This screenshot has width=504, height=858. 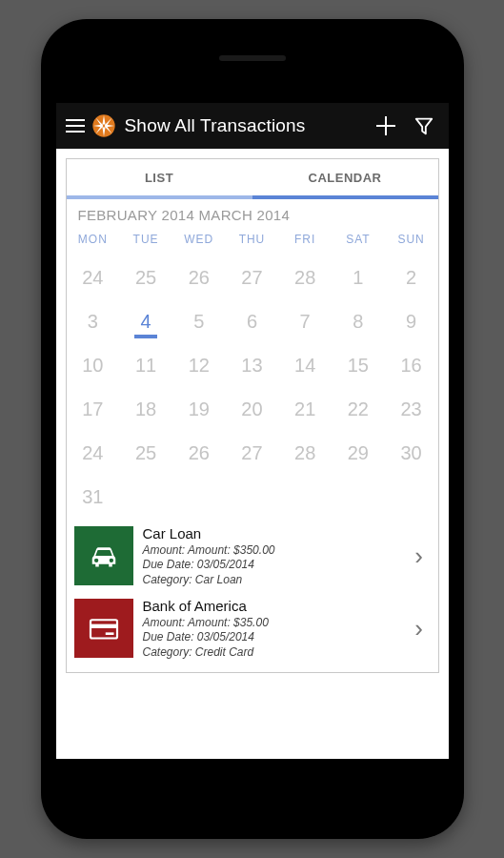 What do you see at coordinates (358, 365) in the screenshot?
I see `calendar-day: 15` at bounding box center [358, 365].